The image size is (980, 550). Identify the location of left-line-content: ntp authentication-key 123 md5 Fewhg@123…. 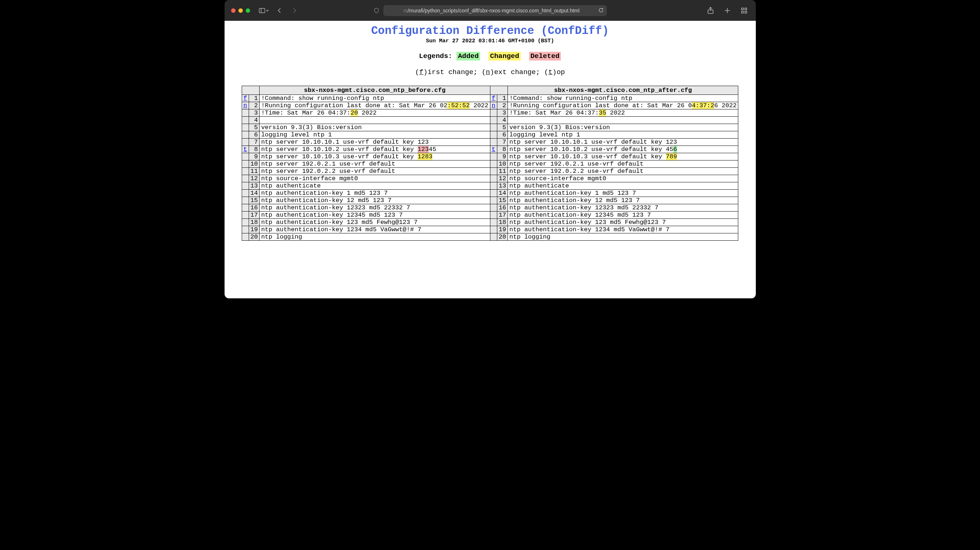
(375, 223).